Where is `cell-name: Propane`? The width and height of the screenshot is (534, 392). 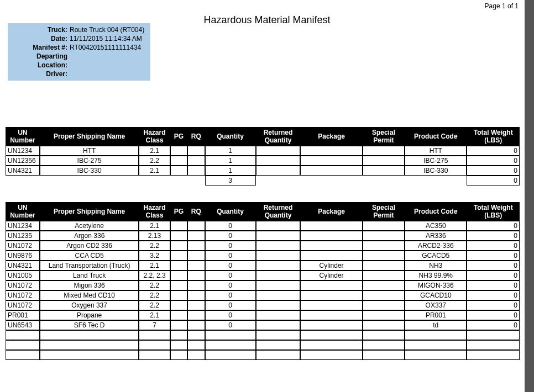 cell-name: Propane is located at coordinates (90, 315).